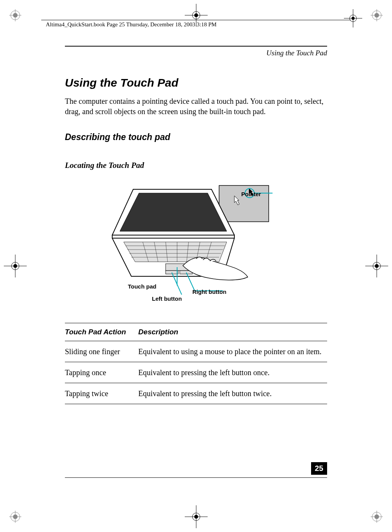 Image resolution: width=392 pixels, height=532 pixels. What do you see at coordinates (142, 286) in the screenshot?
I see `figure-label-touchpad: Touch pad` at bounding box center [142, 286].